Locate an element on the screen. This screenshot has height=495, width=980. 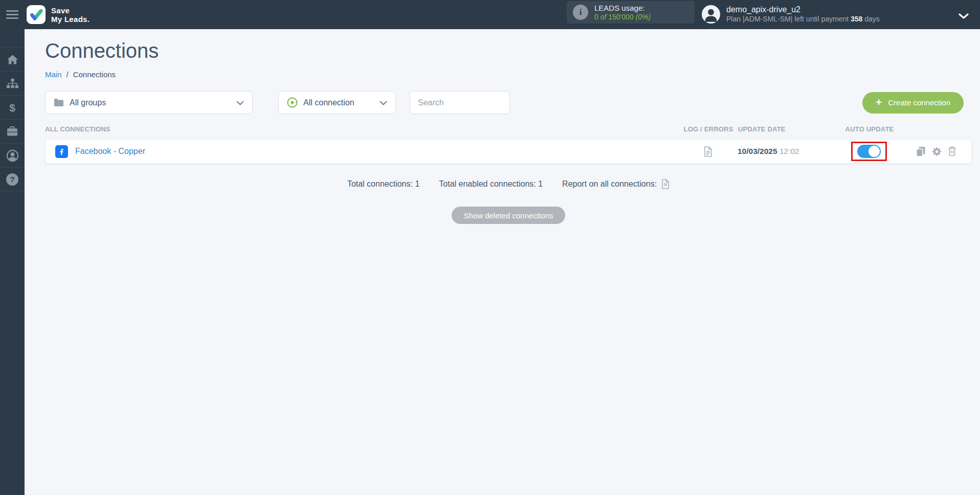
breadcrumb-main-link: Main is located at coordinates (53, 75).